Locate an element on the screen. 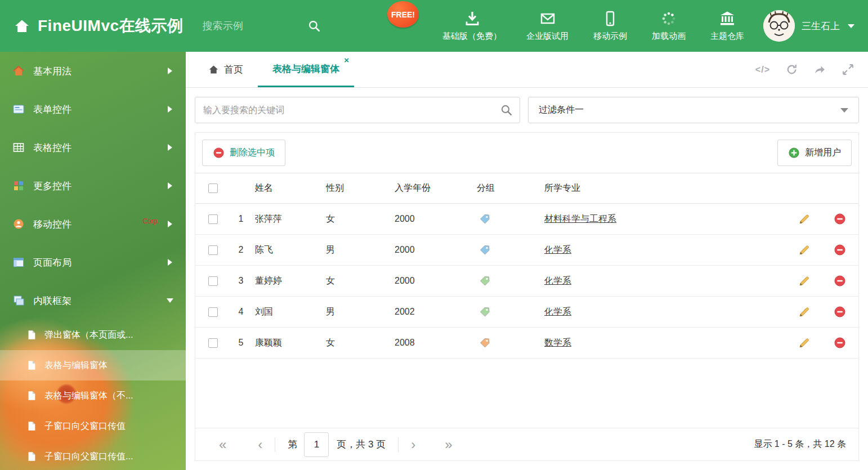 Image resolution: width=868 pixels, height=470 pixels. sidebar-item-grid-controls: 表格控件 is located at coordinates (93, 147).